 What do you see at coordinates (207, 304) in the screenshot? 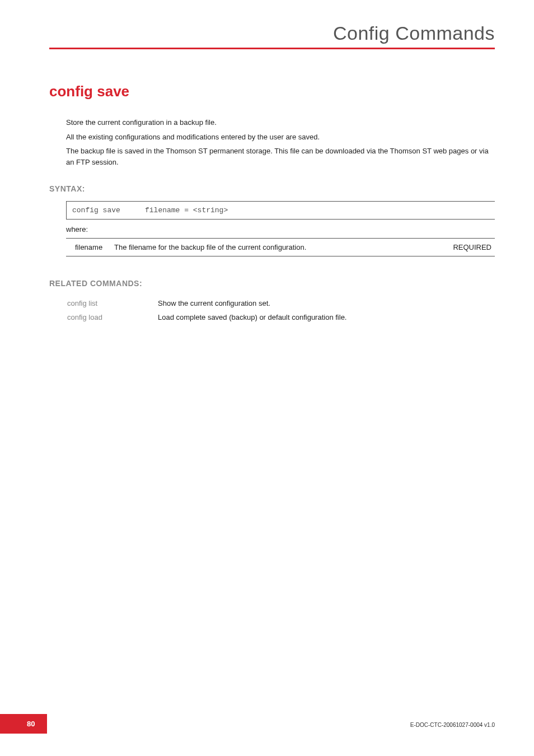
I see `related-row: config list Show the current configurati…` at bounding box center [207, 304].